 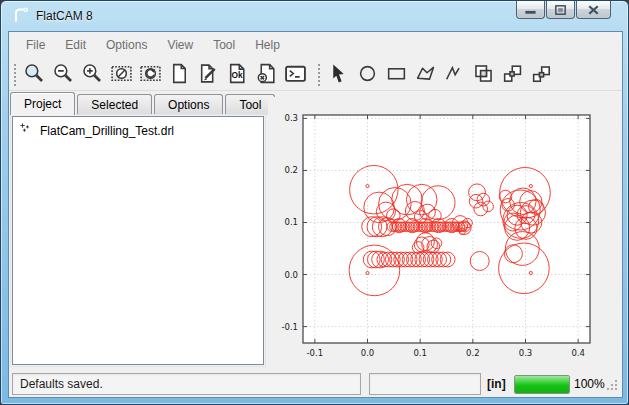 I want to click on x-tick-label: 0.3, so click(x=526, y=353).